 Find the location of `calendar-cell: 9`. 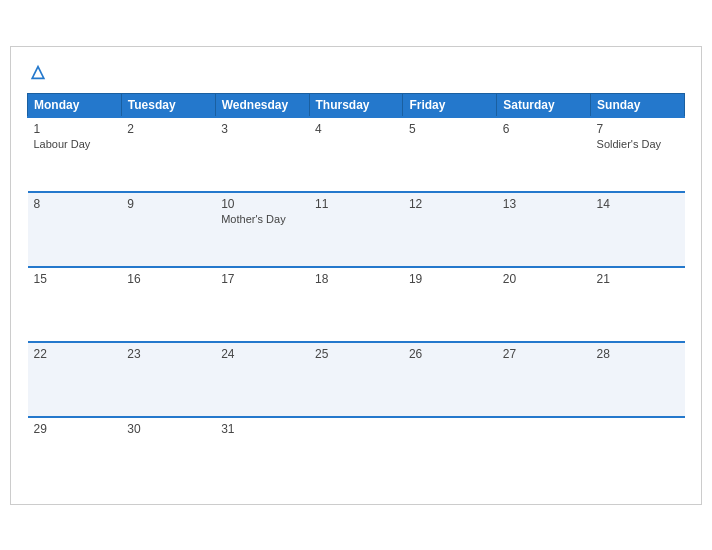

calendar-cell: 9 is located at coordinates (168, 230).